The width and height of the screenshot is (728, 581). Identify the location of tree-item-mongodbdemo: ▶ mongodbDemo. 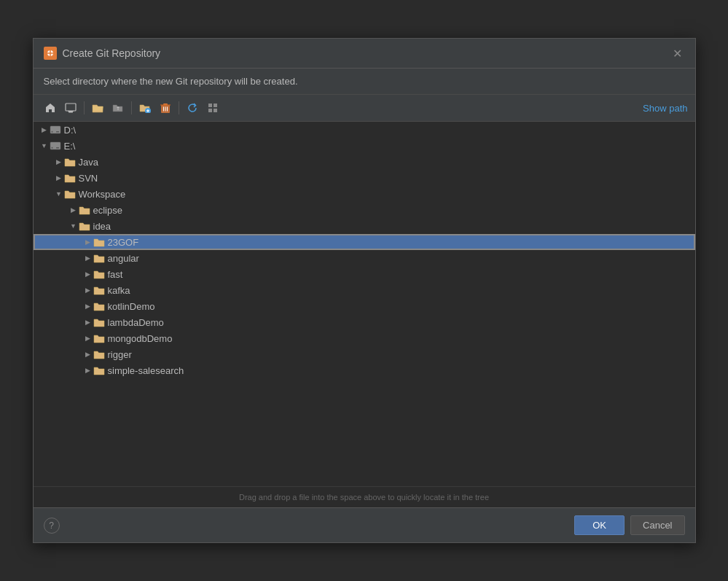
(364, 338).